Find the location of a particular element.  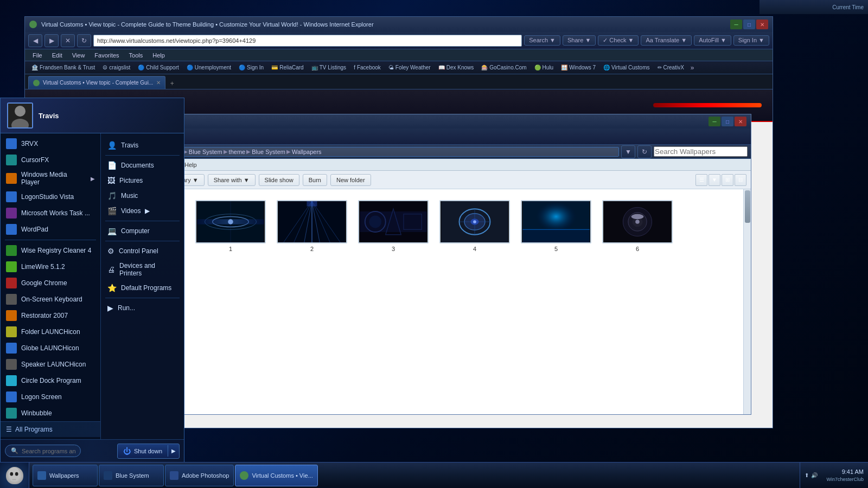

start-item-speaker-launch: Speaker LAUNCHicon is located at coordinates (50, 364).